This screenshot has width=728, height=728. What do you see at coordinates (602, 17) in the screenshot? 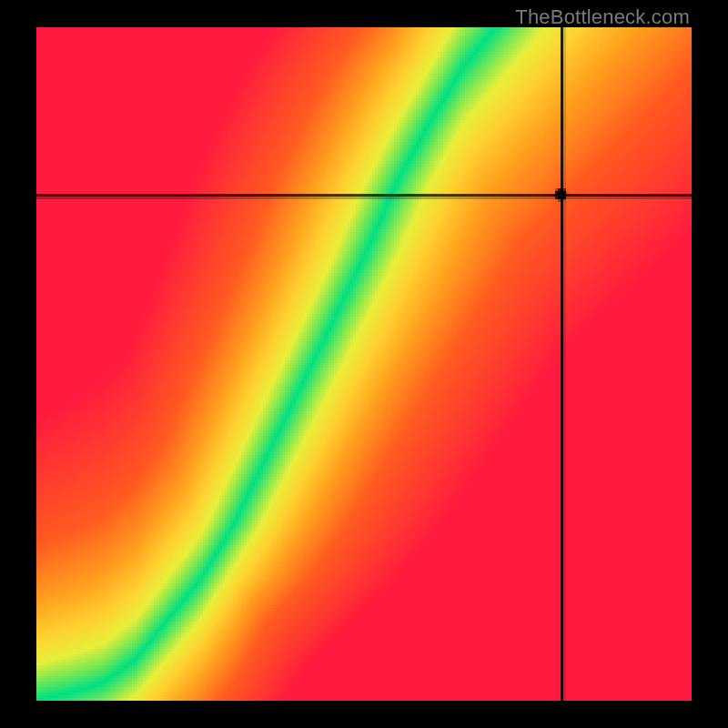
I see `watermark-text: TheBottleneck.com` at bounding box center [602, 17].